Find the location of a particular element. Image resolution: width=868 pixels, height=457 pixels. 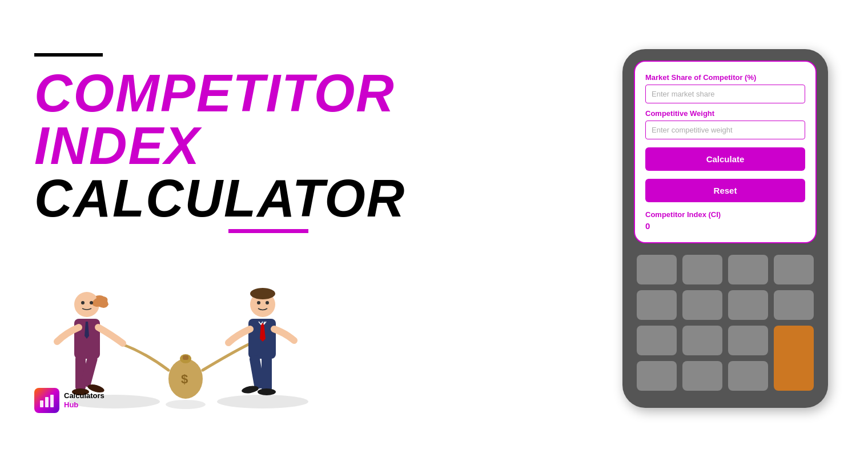

title-line2: INDEX is located at coordinates (326, 146).